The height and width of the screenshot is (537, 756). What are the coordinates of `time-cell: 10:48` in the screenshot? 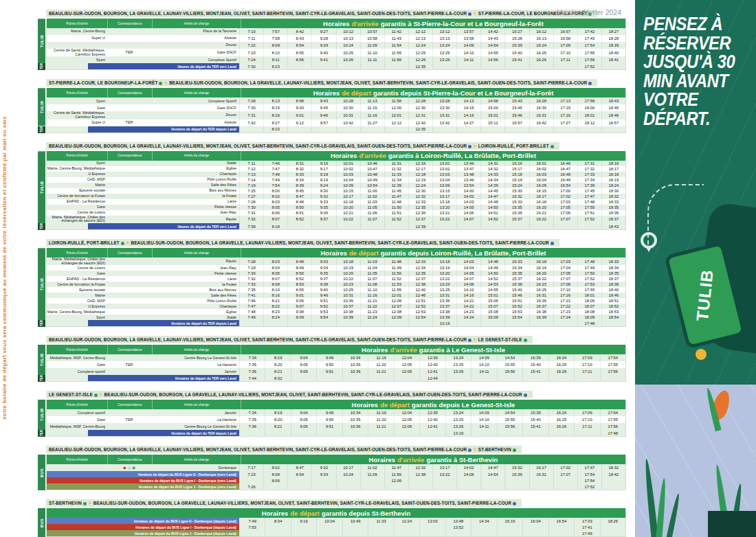 It's located at (373, 174).